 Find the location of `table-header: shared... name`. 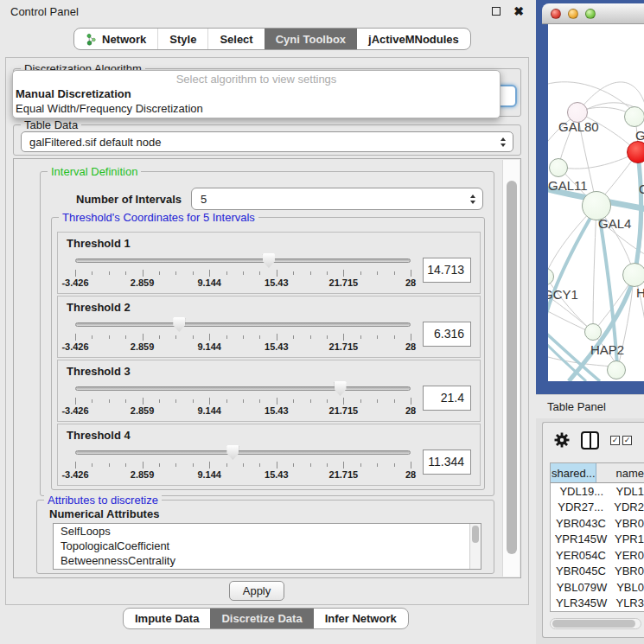

table-header: shared... name is located at coordinates (597, 474).